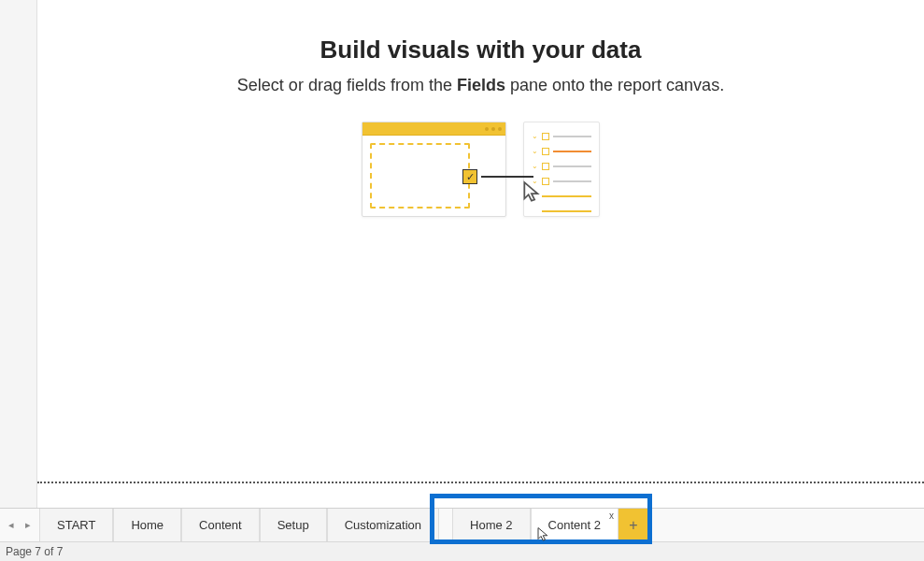  I want to click on tab-label: Content 2, so click(575, 525).